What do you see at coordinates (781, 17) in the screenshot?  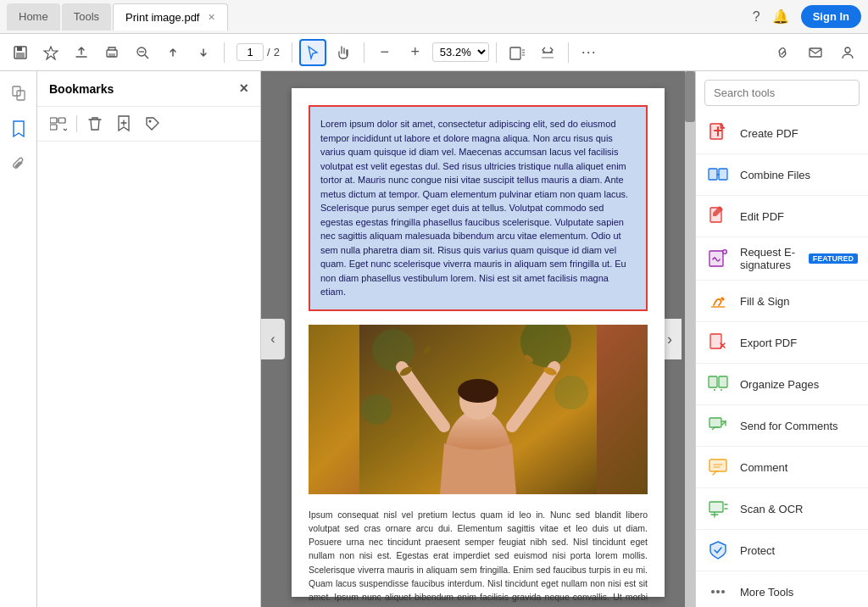 I see `bell-icon: 🔔` at bounding box center [781, 17].